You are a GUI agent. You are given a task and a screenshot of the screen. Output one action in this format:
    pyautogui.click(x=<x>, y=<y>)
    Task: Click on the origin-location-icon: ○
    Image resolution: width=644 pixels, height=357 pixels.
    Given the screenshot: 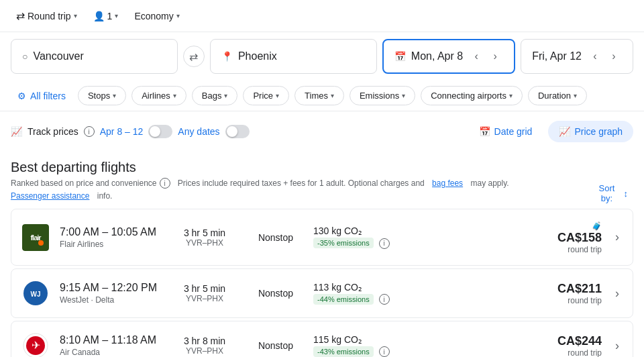 What is the action you would take?
    pyautogui.click(x=25, y=56)
    